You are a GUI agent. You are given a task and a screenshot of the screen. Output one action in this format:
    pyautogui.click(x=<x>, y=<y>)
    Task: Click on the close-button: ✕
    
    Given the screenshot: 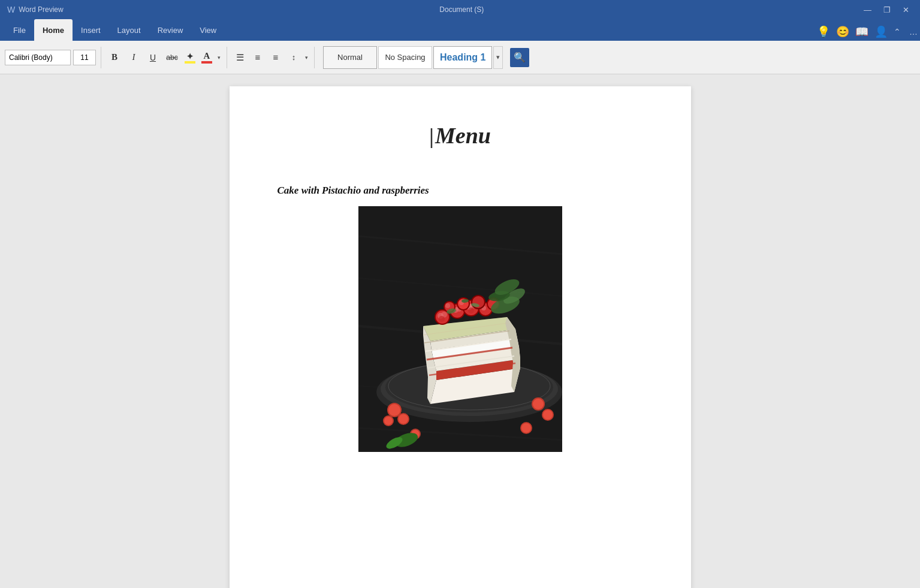 What is the action you would take?
    pyautogui.click(x=906, y=10)
    